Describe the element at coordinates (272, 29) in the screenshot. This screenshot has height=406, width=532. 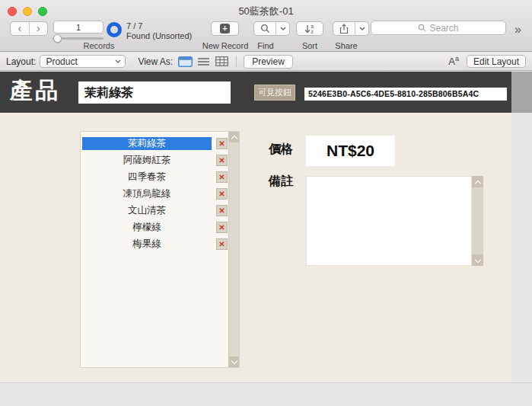
I see `find-button-segment` at that location.